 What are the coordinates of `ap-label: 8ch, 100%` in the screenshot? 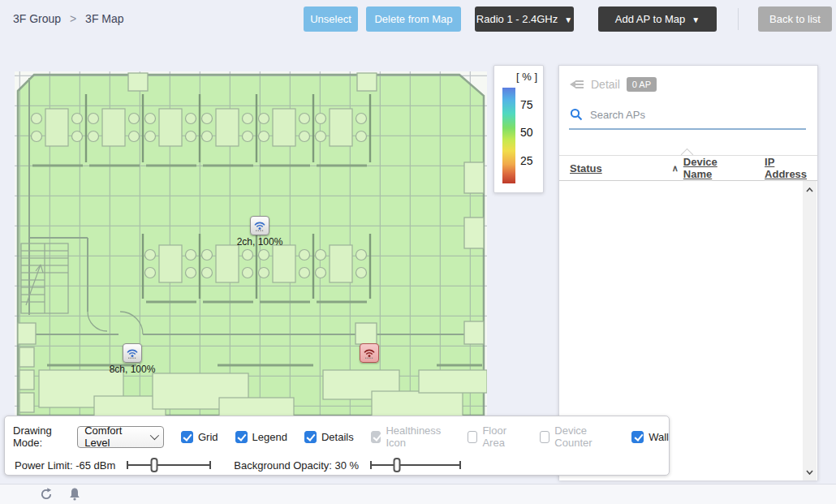 It's located at (133, 369).